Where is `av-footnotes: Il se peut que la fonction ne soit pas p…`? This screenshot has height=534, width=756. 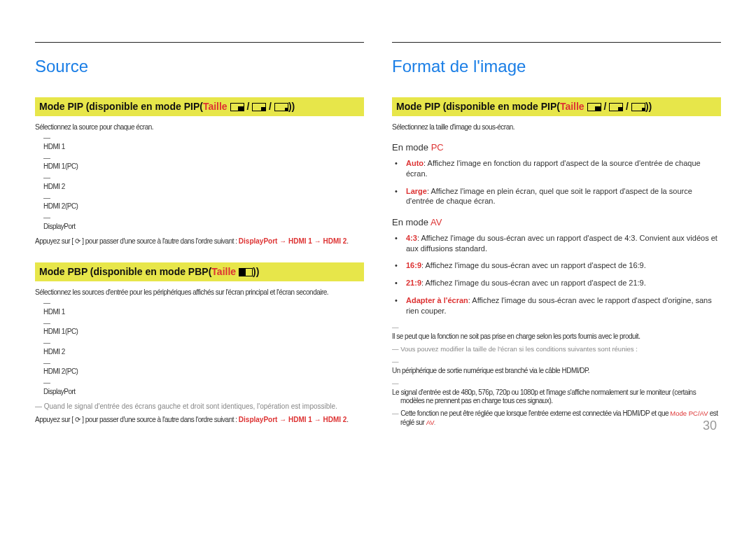 av-footnotes: Il se peut que la fonction ne soit pas p… is located at coordinates (556, 375).